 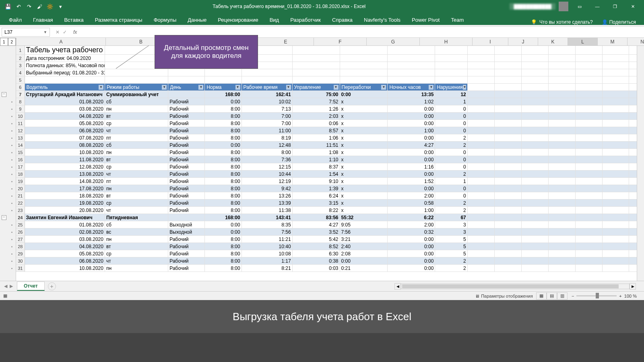 I want to click on cell: 1, so click(x=451, y=181).